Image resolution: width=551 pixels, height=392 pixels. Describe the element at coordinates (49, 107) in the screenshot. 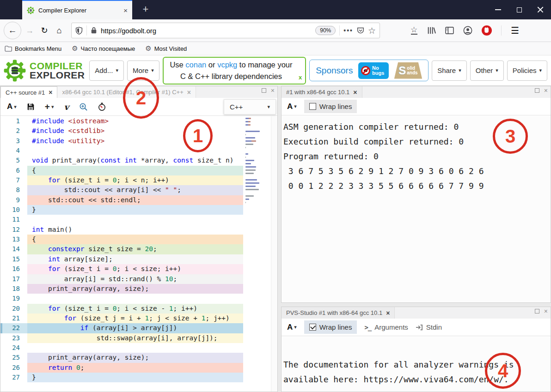

I see `add-pane-button: + ▾` at that location.